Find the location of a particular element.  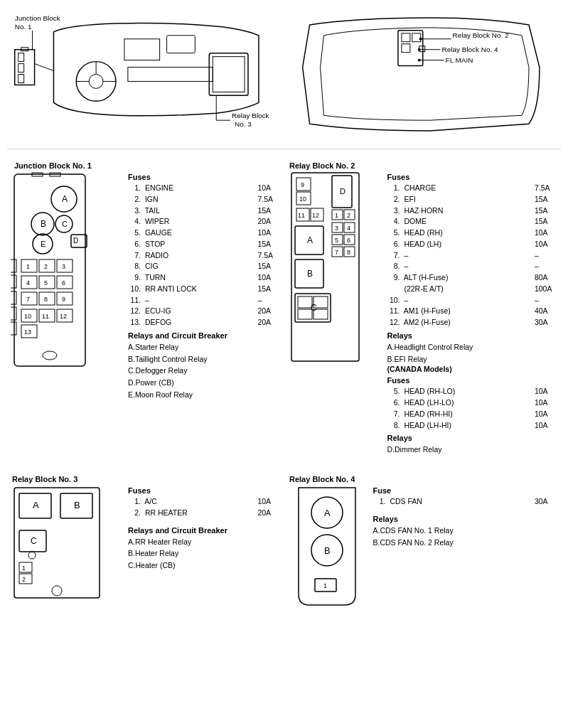

list-item: 6. HEAD (LH-LO) 10A is located at coordinates (473, 403).